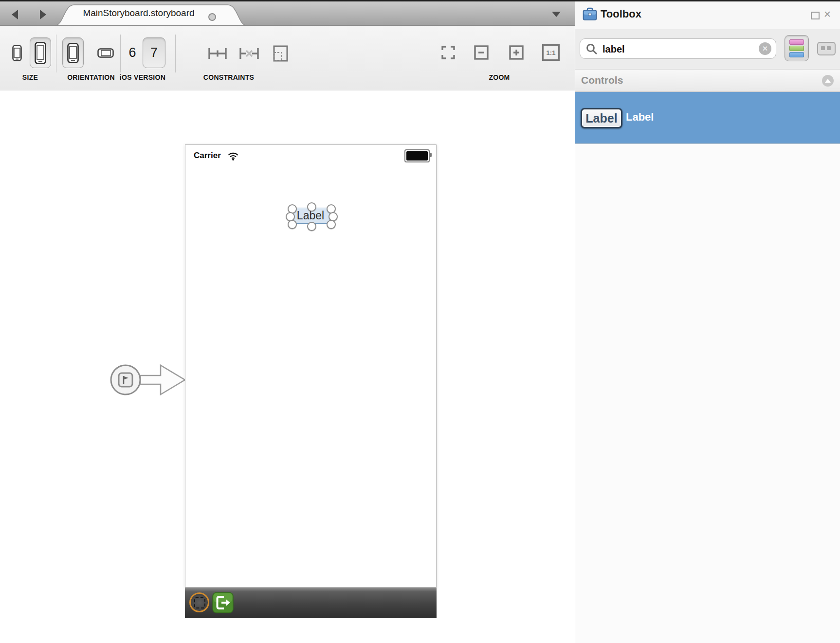 Image resolution: width=840 pixels, height=643 pixels. Describe the element at coordinates (30, 78) in the screenshot. I see `size-group-label: SIZE` at that location.